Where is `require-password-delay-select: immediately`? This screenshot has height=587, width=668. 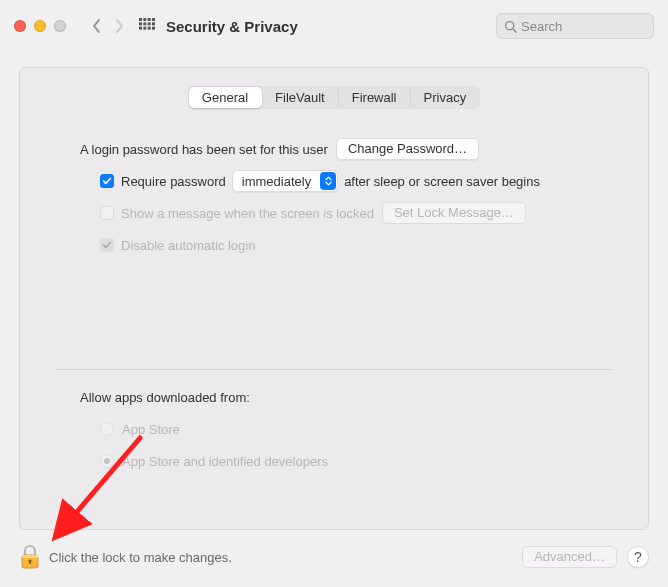
require-password-delay-select: immediately is located at coordinates (285, 181).